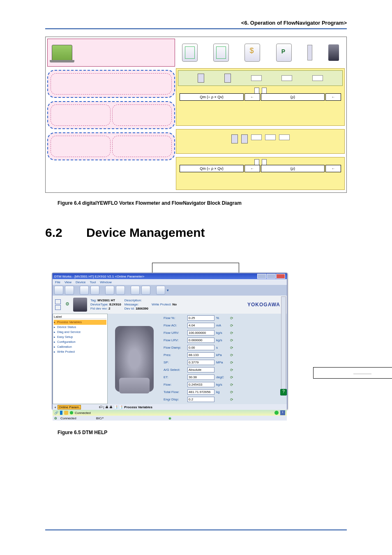  What do you see at coordinates (201, 355) in the screenshot?
I see `param-value: 88.133` at bounding box center [201, 355].